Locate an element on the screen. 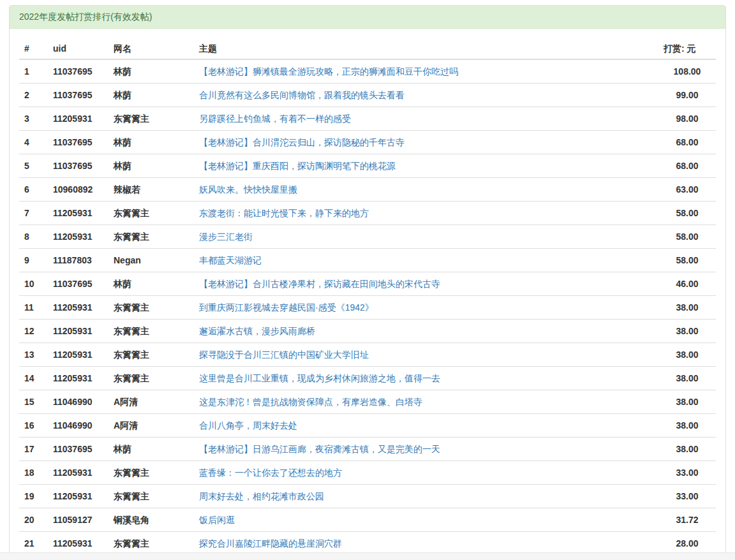 The image size is (735, 560). amount-cell: 63.00 is located at coordinates (687, 190).